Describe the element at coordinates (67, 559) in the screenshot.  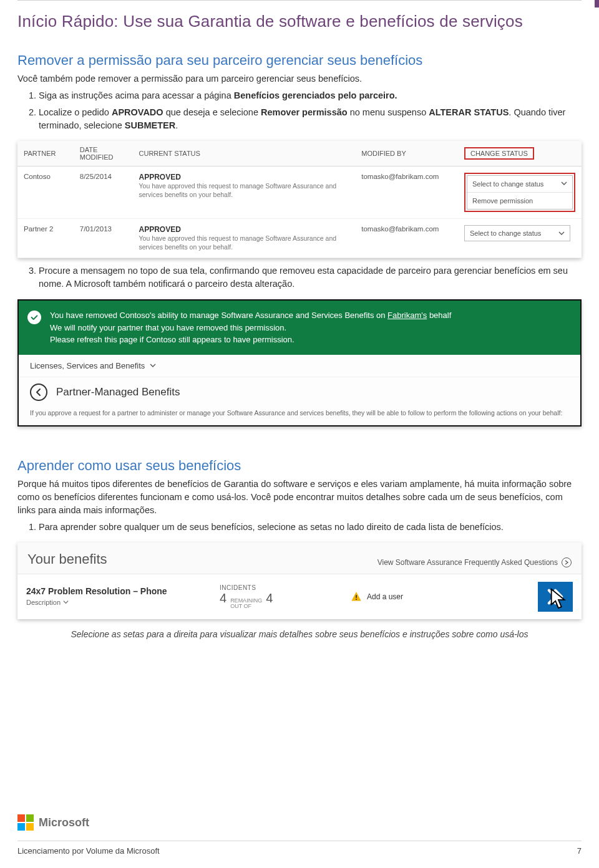
I see `your-benefits-title: Your benefits` at that location.